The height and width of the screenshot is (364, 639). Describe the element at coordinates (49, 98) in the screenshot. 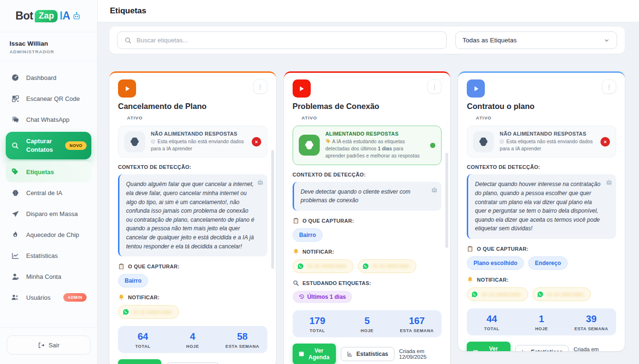

I see `sidebar-item-escanear-qr: Escanear QR Code` at that location.